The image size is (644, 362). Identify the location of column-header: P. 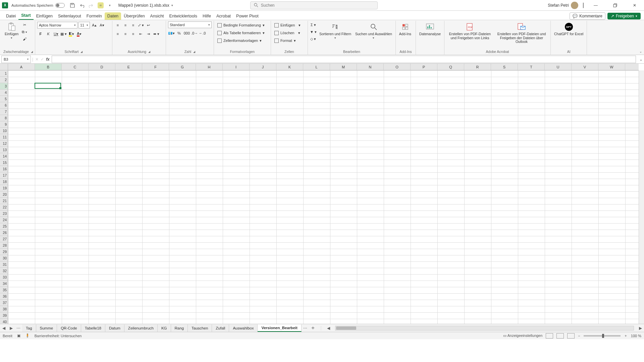
(424, 67).